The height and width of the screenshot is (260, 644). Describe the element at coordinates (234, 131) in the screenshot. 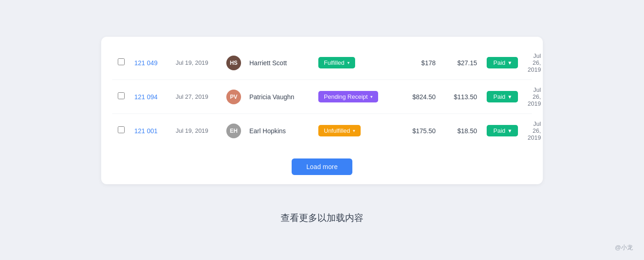

I see `avatar: EH` at that location.